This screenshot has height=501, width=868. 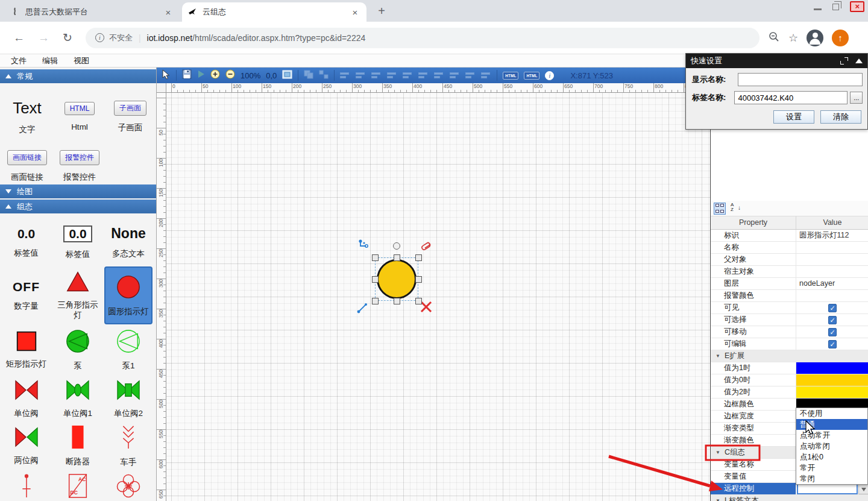 What do you see at coordinates (790, 332) in the screenshot?
I see `property-row: 可移动✓` at bounding box center [790, 332].